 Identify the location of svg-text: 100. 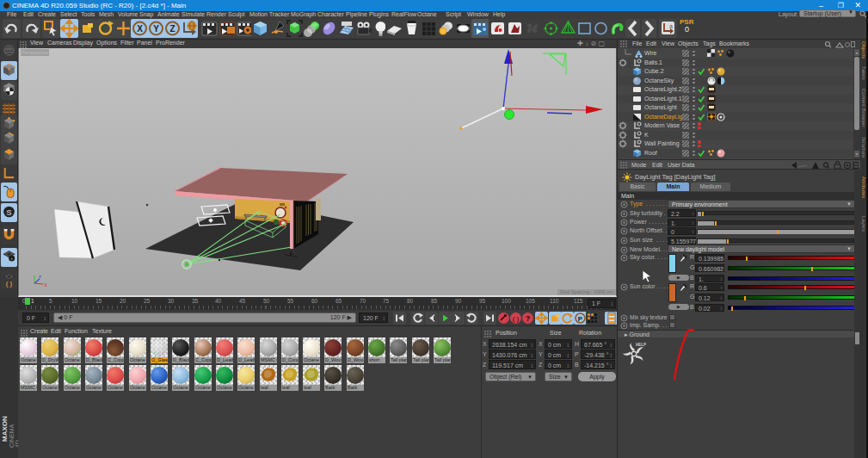
(506, 301).